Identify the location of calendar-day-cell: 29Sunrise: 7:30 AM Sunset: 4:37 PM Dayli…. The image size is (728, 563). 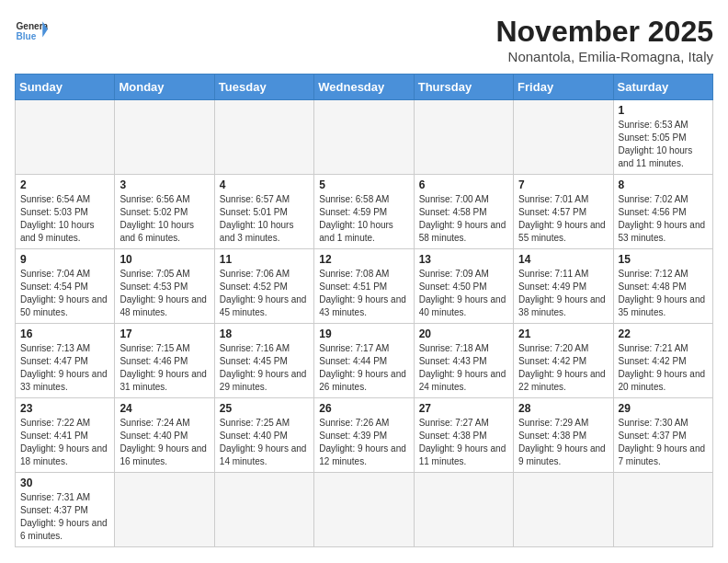
(663, 436).